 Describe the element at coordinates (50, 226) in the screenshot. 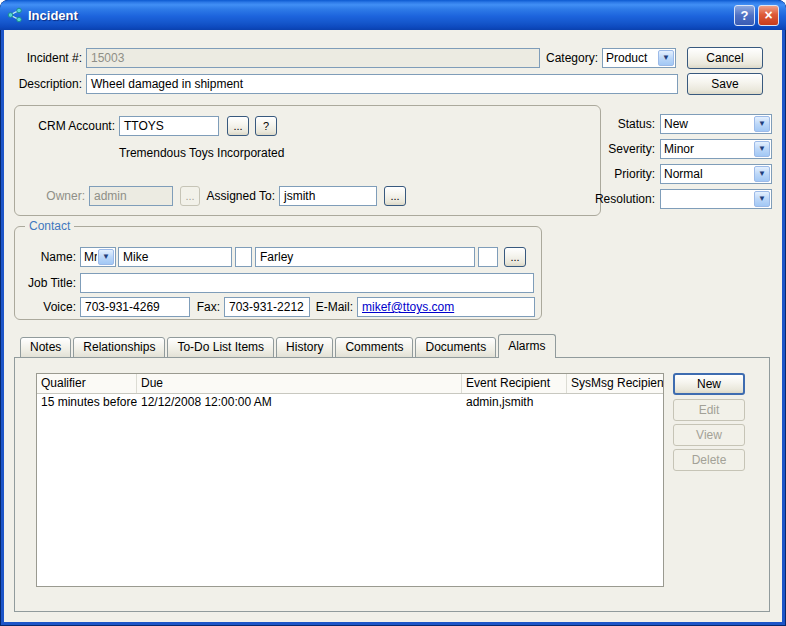

I see `contact-legend: Contact` at that location.